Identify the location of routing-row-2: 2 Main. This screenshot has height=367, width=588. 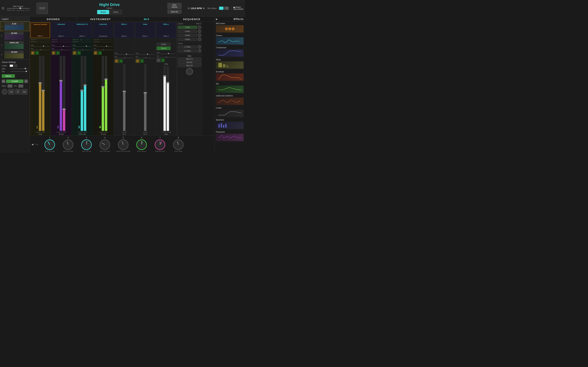
(190, 31).